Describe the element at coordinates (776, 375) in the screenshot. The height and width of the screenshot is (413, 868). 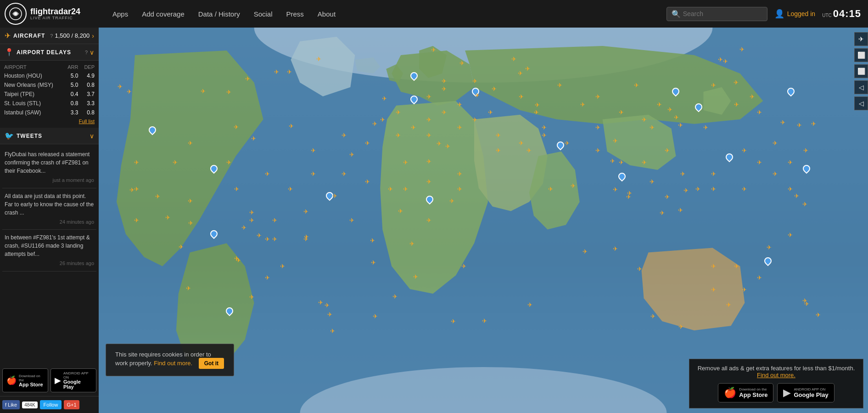
I see `ads-find-out-link: Find out more.` at that location.